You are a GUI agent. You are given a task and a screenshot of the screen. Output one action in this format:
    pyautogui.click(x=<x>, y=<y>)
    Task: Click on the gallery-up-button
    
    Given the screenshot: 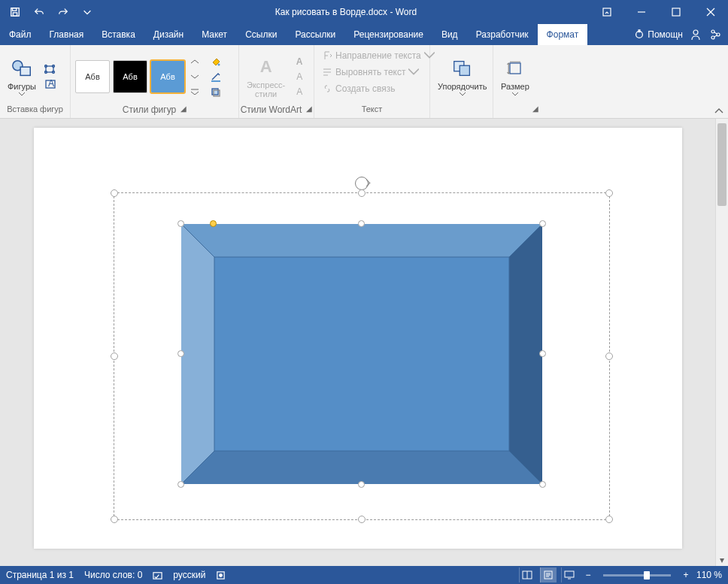 What is the action you would take?
    pyautogui.click(x=195, y=62)
    